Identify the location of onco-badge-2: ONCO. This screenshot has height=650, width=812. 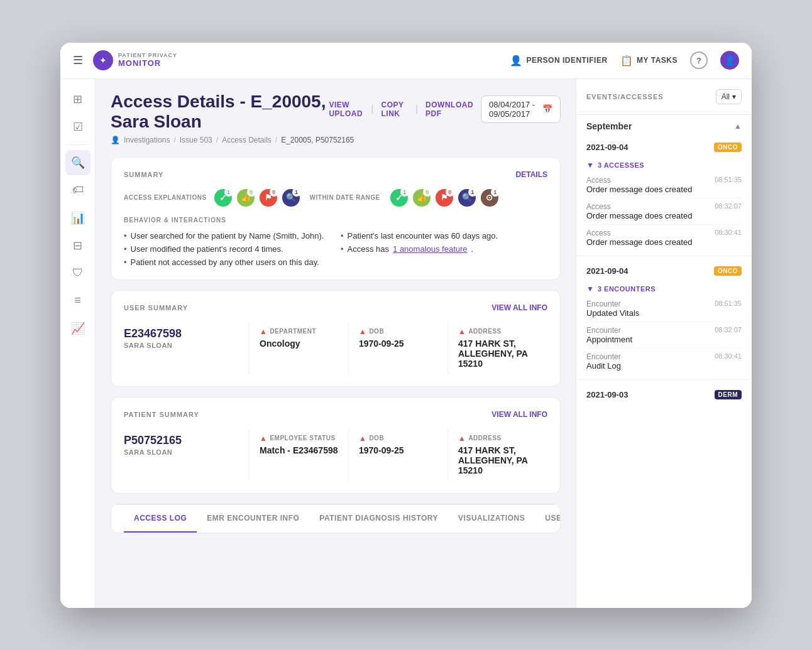
(728, 271).